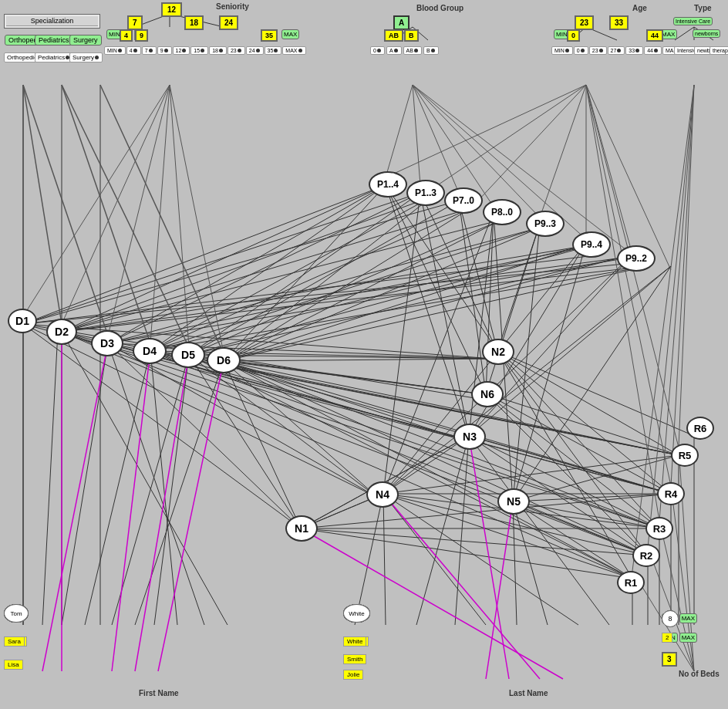 This screenshot has height=709, width=728. What do you see at coordinates (378, 51) in the screenshot?
I see `bg-r-0: 0` at bounding box center [378, 51].